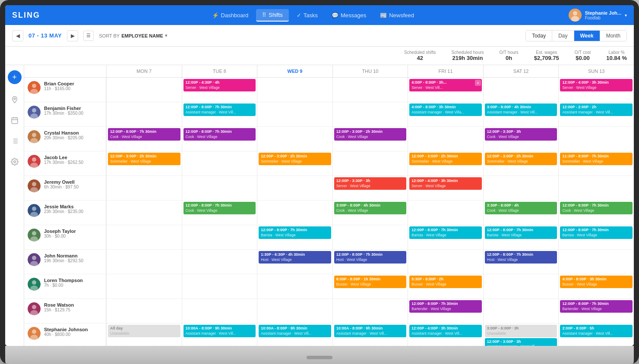 The width and height of the screenshot is (639, 364). Describe the element at coordinates (15, 162) in the screenshot. I see `settings-icon` at that location.